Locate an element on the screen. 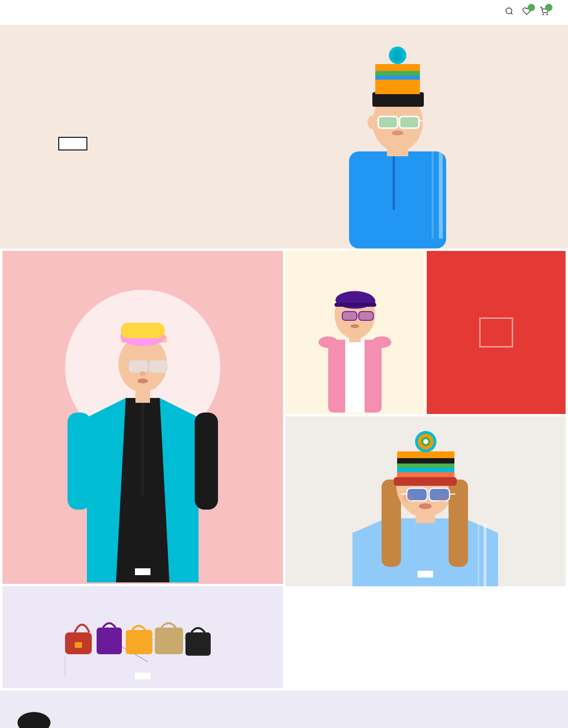  search-button is located at coordinates (509, 13).